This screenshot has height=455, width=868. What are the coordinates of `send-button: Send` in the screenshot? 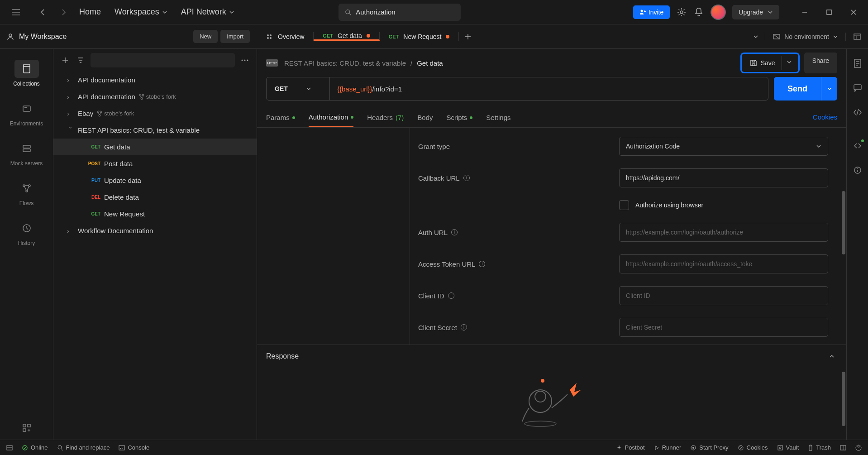 It's located at (797, 89).